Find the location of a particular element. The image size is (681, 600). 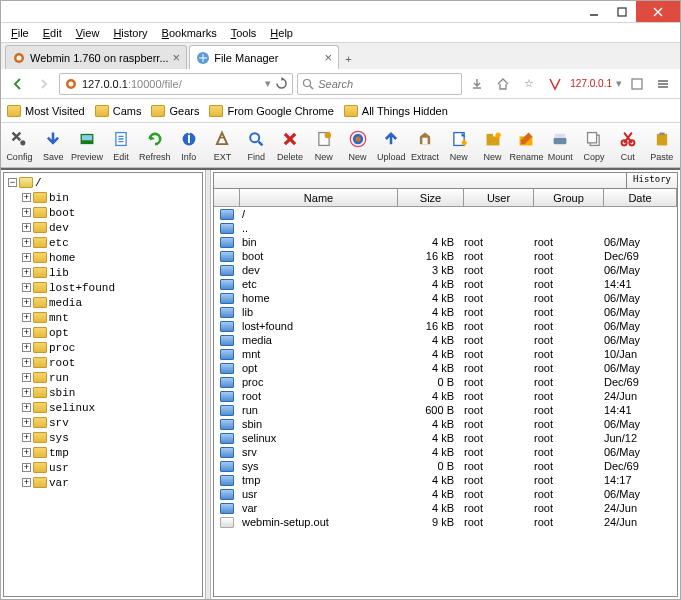

toolbar-upload: Upload is located at coordinates (392, 145).